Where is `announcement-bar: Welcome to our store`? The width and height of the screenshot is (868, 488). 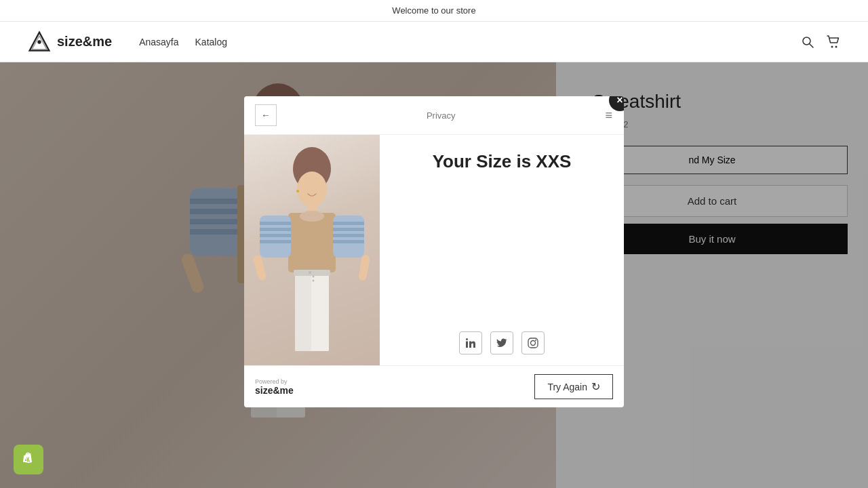
announcement-bar: Welcome to our store is located at coordinates (434, 11).